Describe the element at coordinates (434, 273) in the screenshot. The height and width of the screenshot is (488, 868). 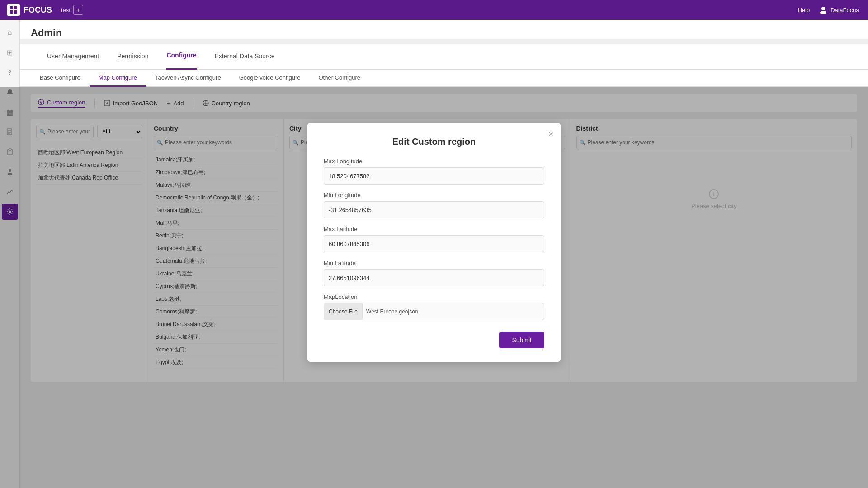
I see `min-latitude-group: Min Latitude` at that location.